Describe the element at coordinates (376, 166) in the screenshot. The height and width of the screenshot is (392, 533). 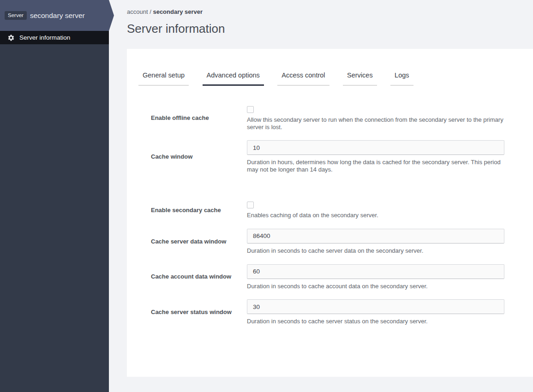
I see `field-help-text: Duration in hours, determines how long t…` at that location.